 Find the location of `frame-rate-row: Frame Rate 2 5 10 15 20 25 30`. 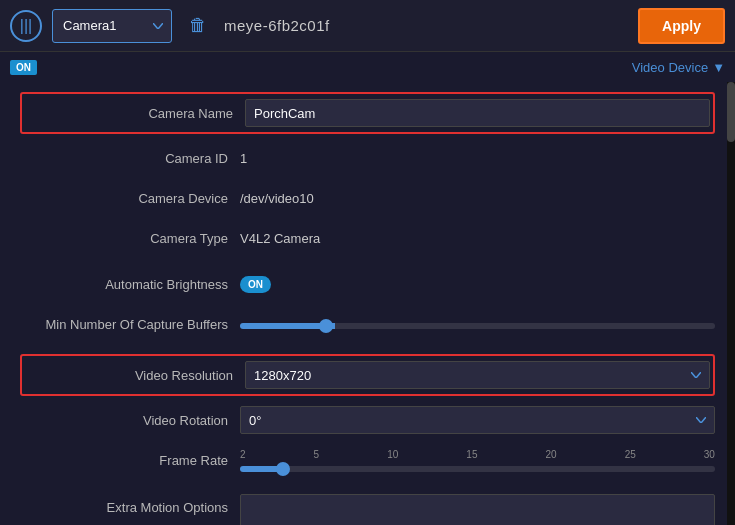

frame-rate-row: Frame Rate 2 5 10 15 20 25 30 is located at coordinates (368, 460).